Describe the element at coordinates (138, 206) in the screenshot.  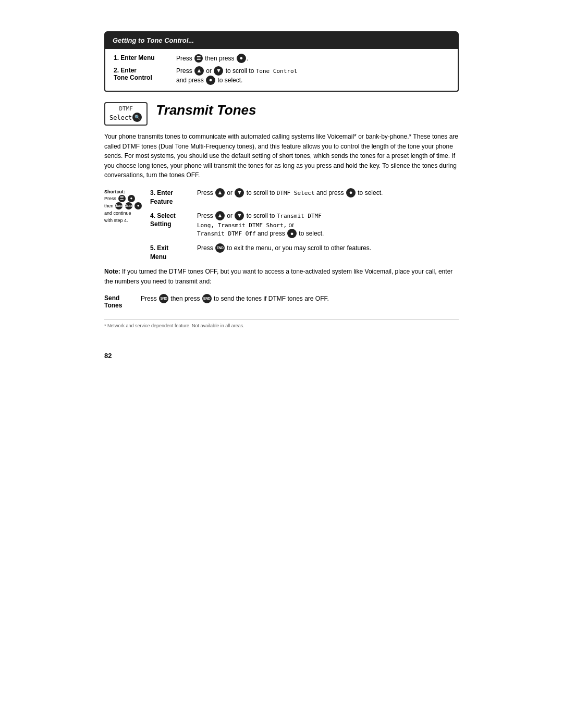
I see `shortcut-ok2-icon: ●` at that location.